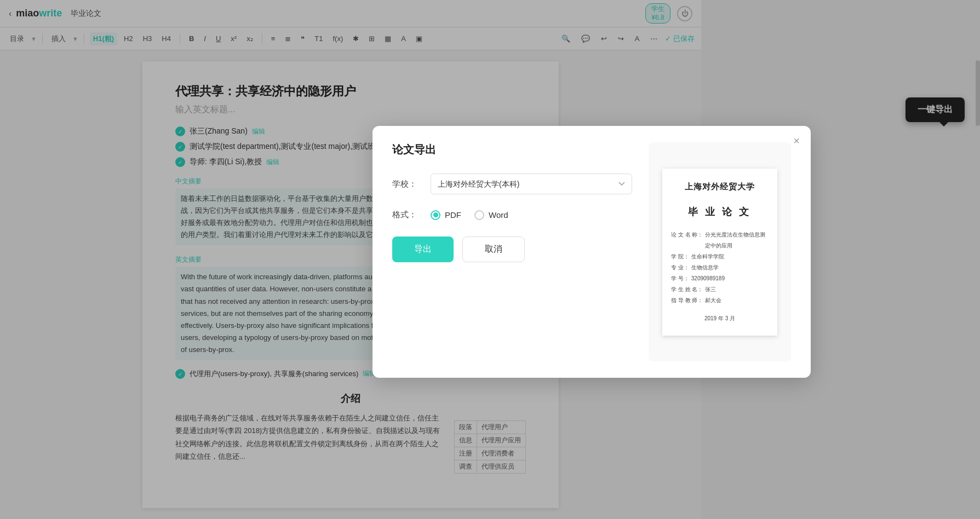  Describe the element at coordinates (512, 250) in the screenshot. I see `dialog-actions: 导出 取消` at that location.